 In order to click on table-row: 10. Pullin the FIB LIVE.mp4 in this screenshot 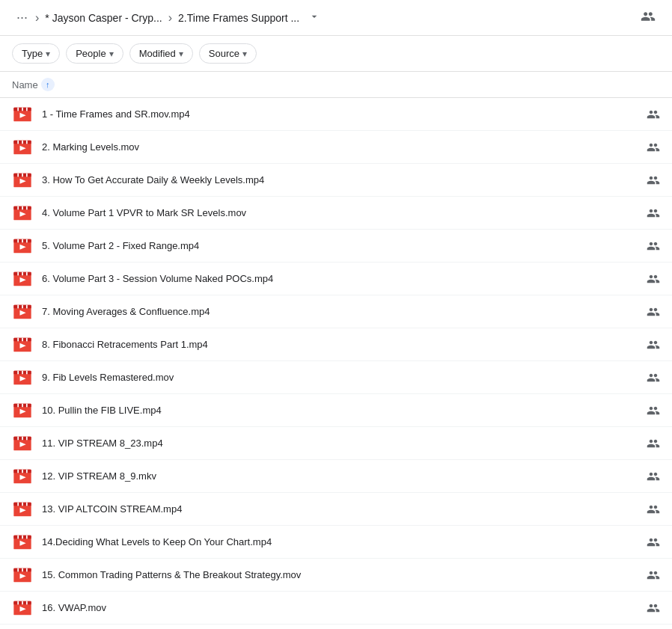, I will do `click(336, 411)`.